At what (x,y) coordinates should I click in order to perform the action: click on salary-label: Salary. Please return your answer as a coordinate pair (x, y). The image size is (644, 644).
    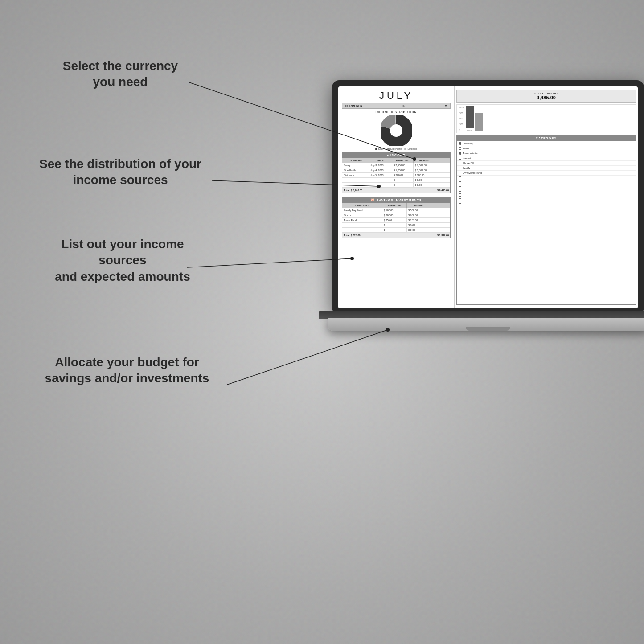
    Looking at the image, I should click on (381, 149).